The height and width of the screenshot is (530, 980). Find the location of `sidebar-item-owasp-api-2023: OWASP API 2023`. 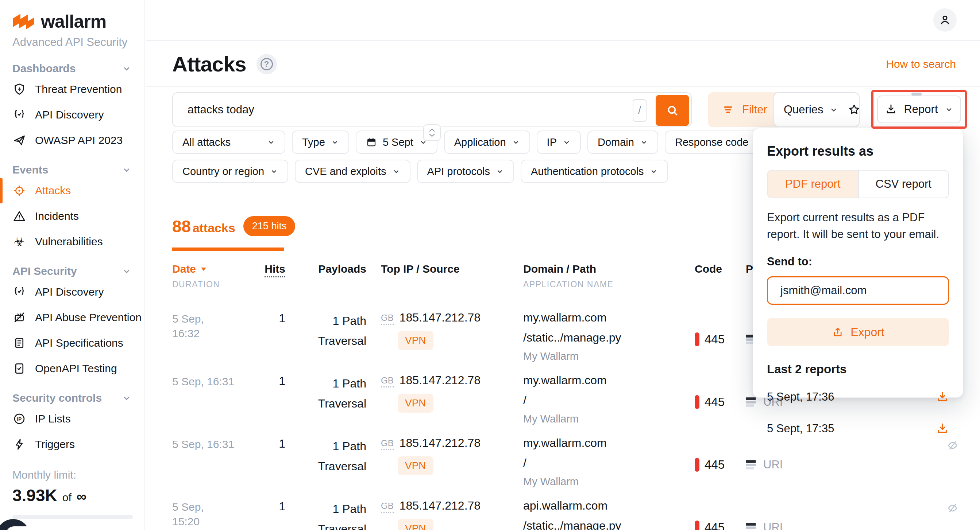

sidebar-item-owasp-api-2023: OWASP API 2023 is located at coordinates (72, 141).